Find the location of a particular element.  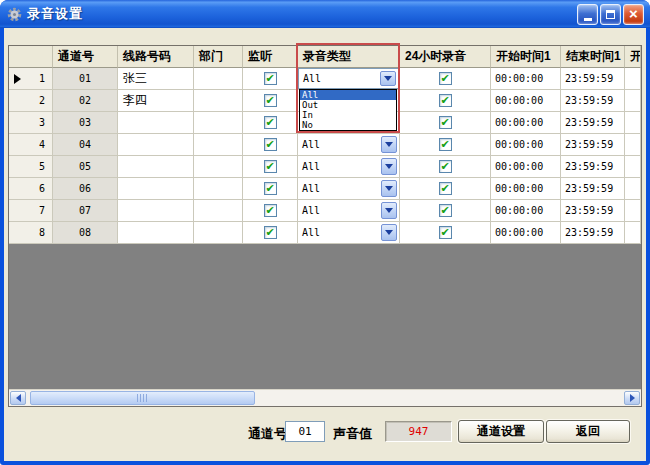

header-end-time1: 结束时间1 is located at coordinates (593, 57).